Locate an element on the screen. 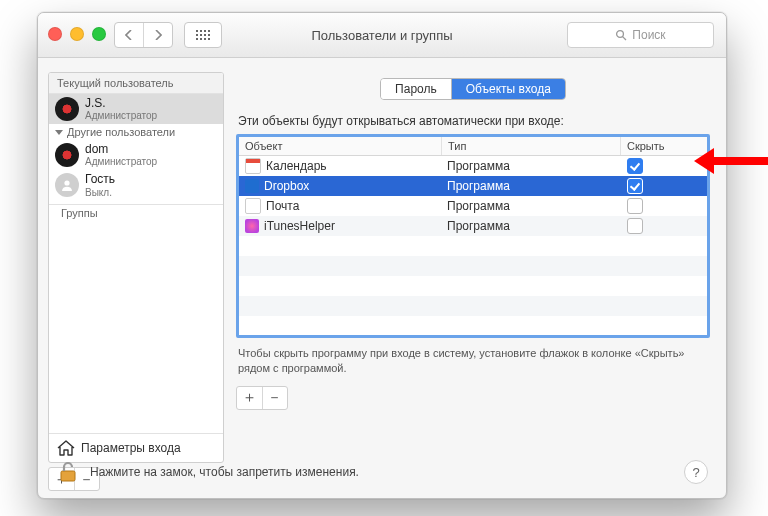 This screenshot has width=768, height=516. current-user-header: Текущий пользователь is located at coordinates (136, 84).